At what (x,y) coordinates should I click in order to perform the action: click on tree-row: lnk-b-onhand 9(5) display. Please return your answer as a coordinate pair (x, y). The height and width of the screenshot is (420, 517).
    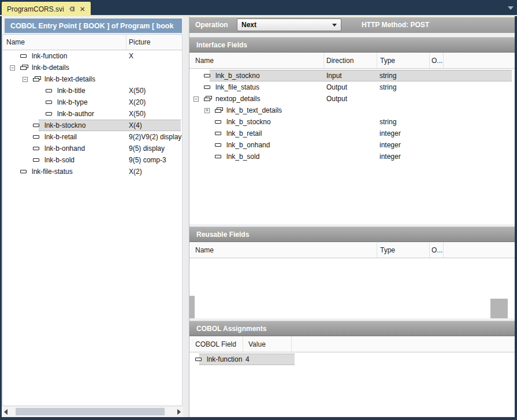
    Looking at the image, I should click on (92, 148).